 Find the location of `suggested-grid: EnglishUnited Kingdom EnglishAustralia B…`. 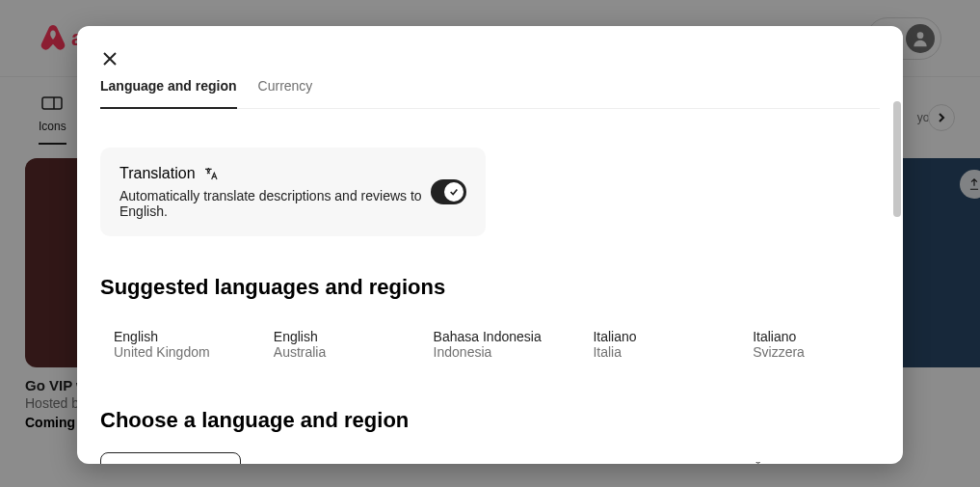

suggested-grid: EnglishUnited Kingdom EnglishAustralia B… is located at coordinates (490, 344).